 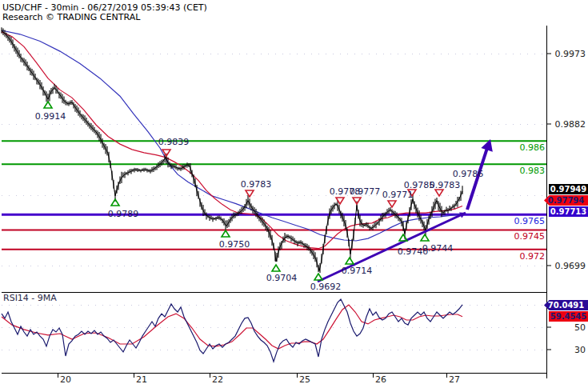 I want to click on y-axis-label: 0.9882, so click(x=568, y=125).